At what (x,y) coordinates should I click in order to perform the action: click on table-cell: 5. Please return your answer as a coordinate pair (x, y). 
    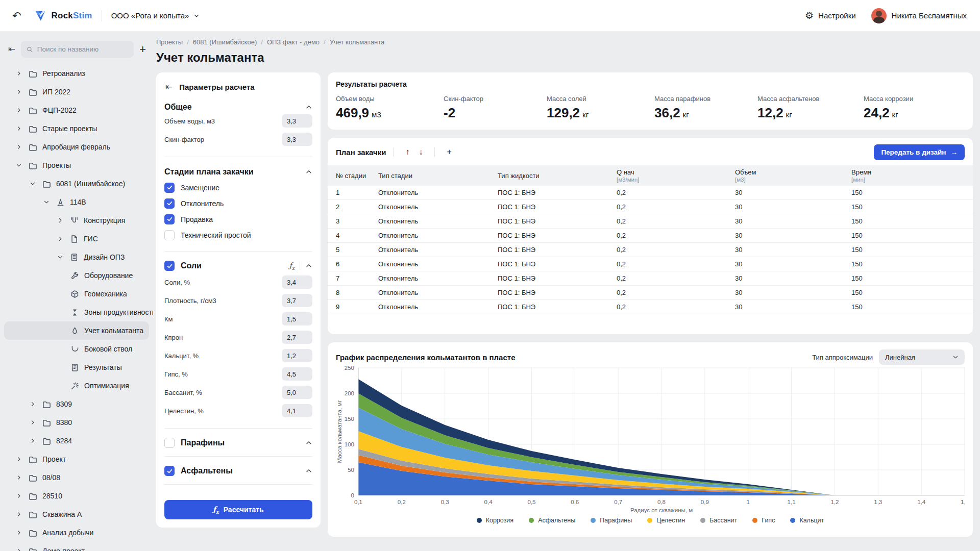
    Looking at the image, I should click on (357, 250).